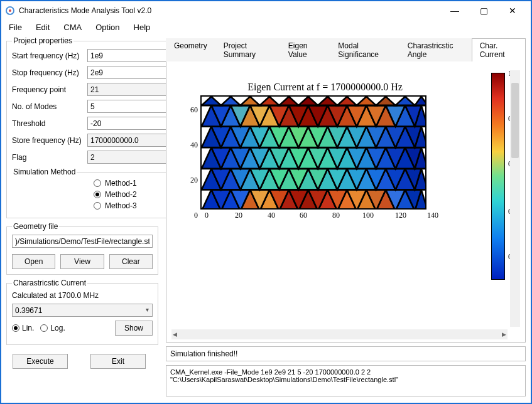  Describe the element at coordinates (50, 141) in the screenshot. I see `store-freq-label: Store frequency (Hz)` at that location.